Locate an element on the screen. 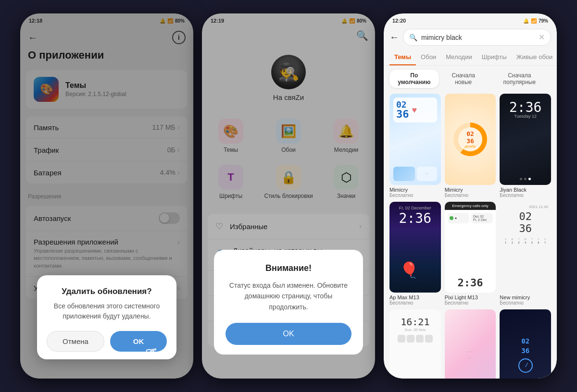 Image resolution: width=577 pixels, height=392 pixels. theme-price-jiyan: Бесплатно is located at coordinates (525, 195).